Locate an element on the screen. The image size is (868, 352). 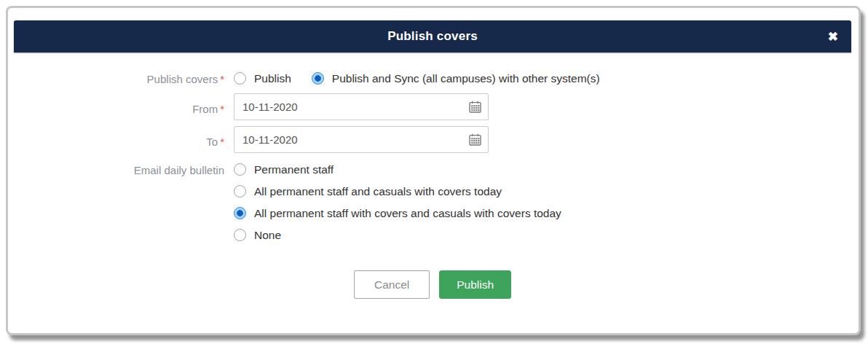
dialog-actions: Cancel Publish is located at coordinates (433, 284).